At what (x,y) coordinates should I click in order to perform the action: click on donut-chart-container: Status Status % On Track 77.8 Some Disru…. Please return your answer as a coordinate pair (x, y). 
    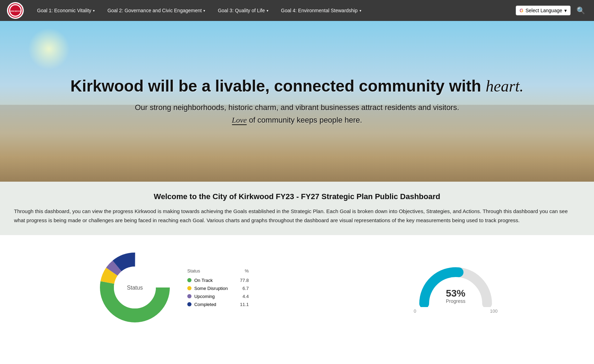
    Looking at the image, I should click on (173, 287).